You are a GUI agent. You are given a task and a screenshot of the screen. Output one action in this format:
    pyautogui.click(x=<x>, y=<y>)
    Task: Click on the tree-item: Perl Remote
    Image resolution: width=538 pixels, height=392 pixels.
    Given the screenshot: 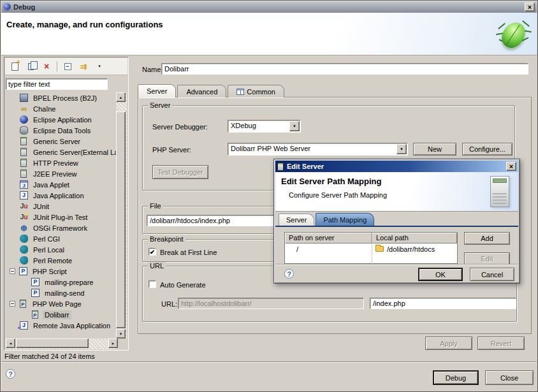 What is the action you would take?
    pyautogui.click(x=61, y=260)
    